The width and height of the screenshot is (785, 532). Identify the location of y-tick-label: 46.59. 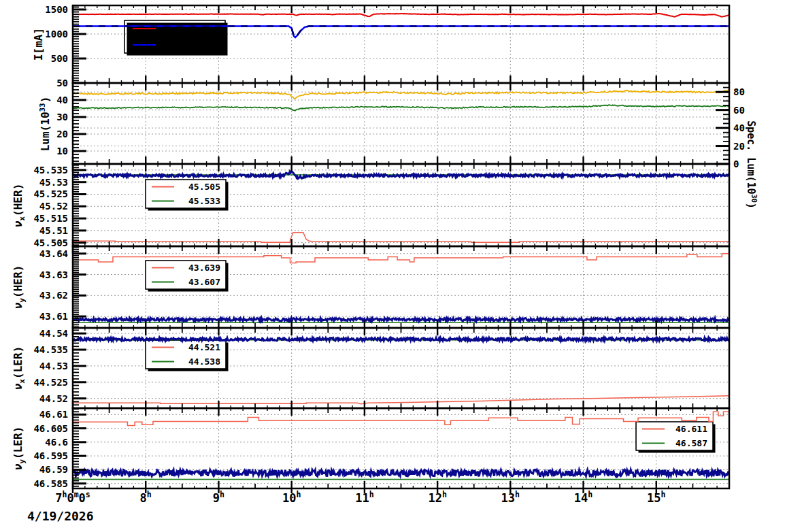
(54, 469).